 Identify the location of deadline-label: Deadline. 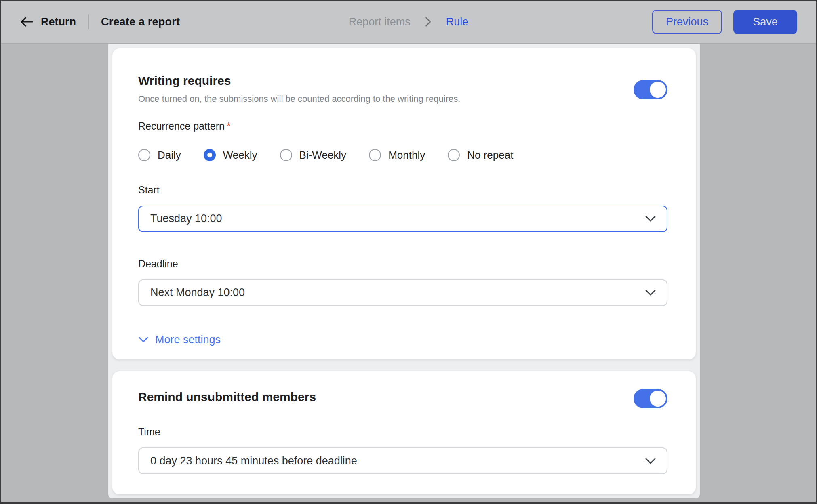
(403, 264).